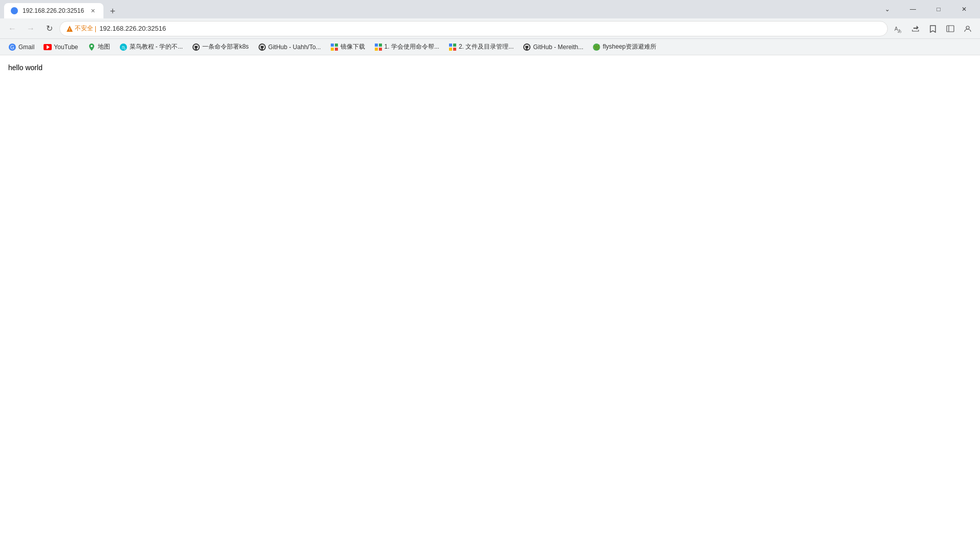 The height and width of the screenshot is (553, 980). Describe the element at coordinates (887, 9) in the screenshot. I see `chevron-down-button: ⌄` at that location.